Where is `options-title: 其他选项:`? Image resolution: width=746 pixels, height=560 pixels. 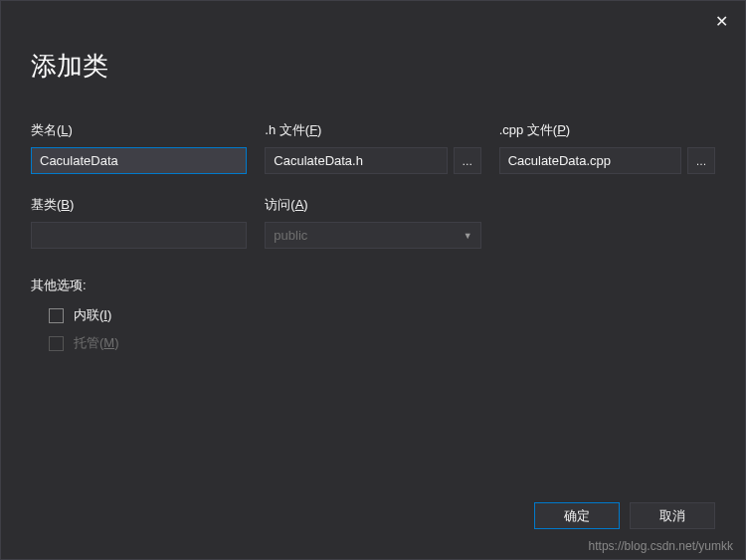
options-title: 其他选项: is located at coordinates (373, 285).